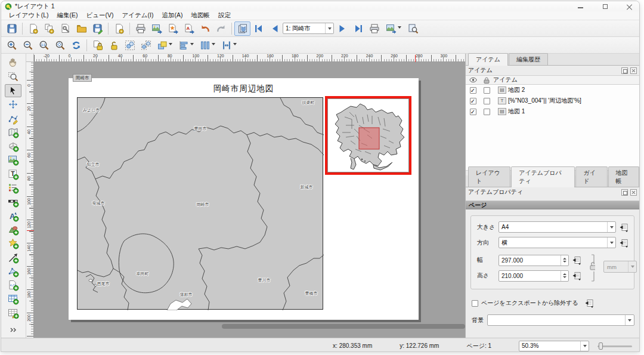  What do you see at coordinates (13, 285) in the screenshot?
I see `add-html-button: </>` at bounding box center [13, 285].